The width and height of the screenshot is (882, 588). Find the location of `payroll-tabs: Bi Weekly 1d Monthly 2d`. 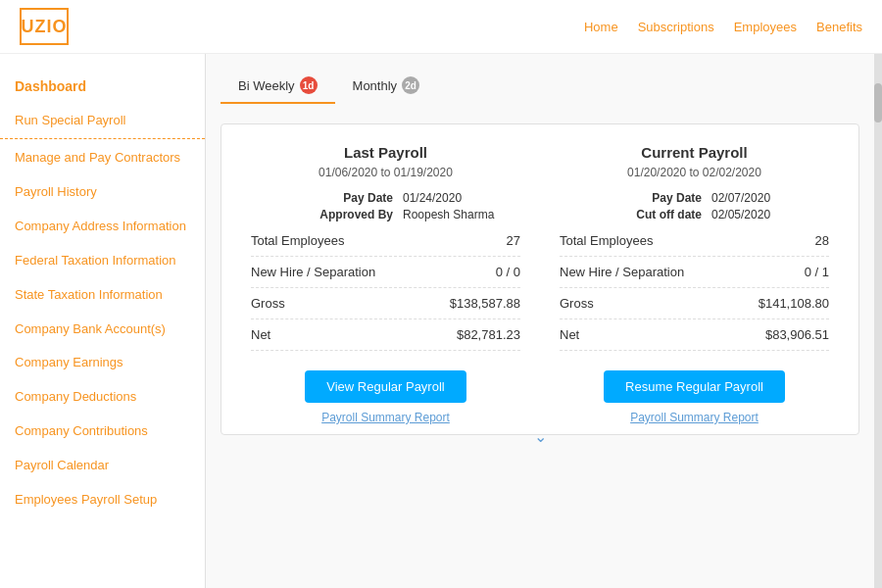

payroll-tabs: Bi Weekly 1d Monthly 2d is located at coordinates (540, 86).